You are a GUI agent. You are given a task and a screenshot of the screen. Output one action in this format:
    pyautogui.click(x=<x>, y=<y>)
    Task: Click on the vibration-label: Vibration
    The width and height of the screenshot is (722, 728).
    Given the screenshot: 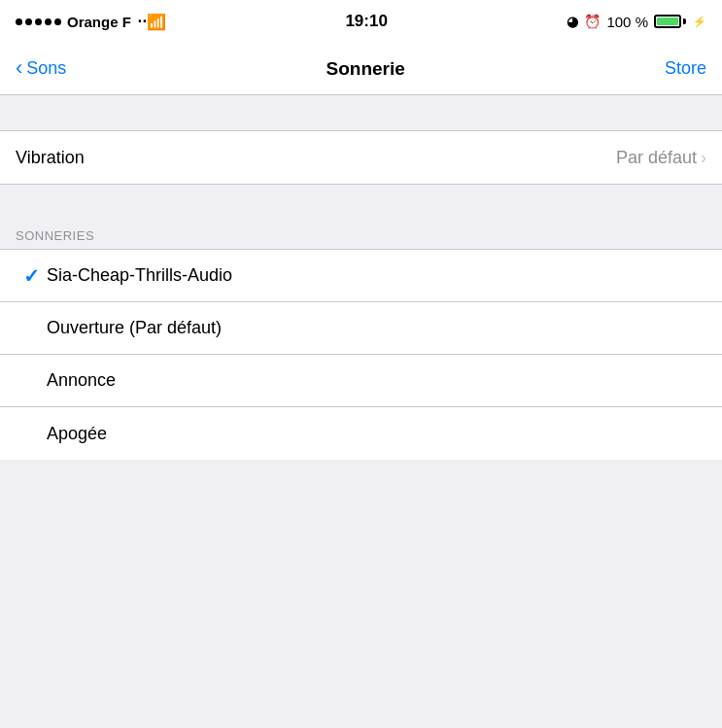 What is the action you would take?
    pyautogui.click(x=316, y=157)
    